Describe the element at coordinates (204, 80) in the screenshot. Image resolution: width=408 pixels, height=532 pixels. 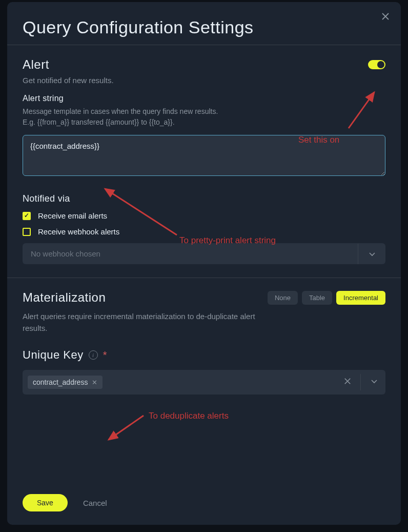
I see `alert-description: Get notified of new results.` at that location.